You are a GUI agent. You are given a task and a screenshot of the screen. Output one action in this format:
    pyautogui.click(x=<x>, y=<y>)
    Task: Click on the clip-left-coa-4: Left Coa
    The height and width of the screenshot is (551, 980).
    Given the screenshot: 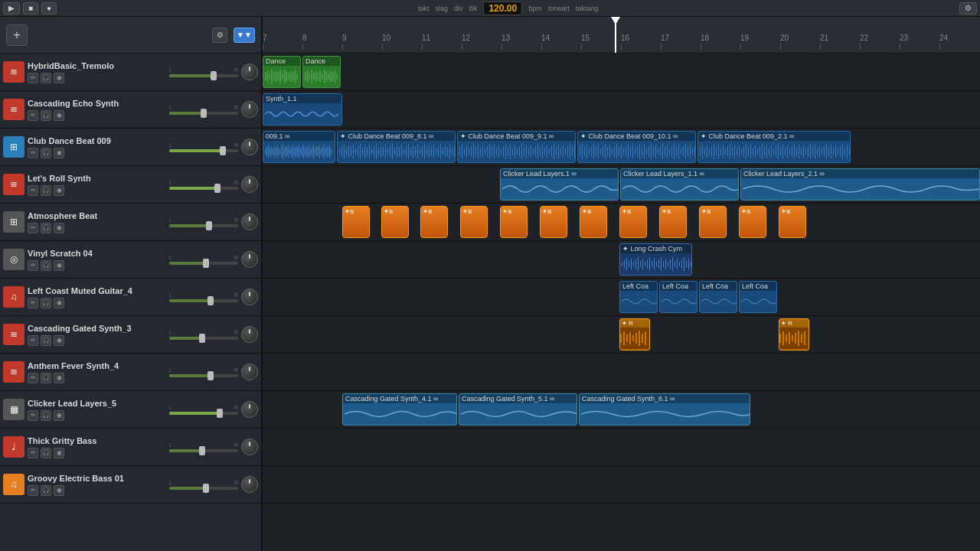 What is the action you would take?
    pyautogui.click(x=758, y=297)
    